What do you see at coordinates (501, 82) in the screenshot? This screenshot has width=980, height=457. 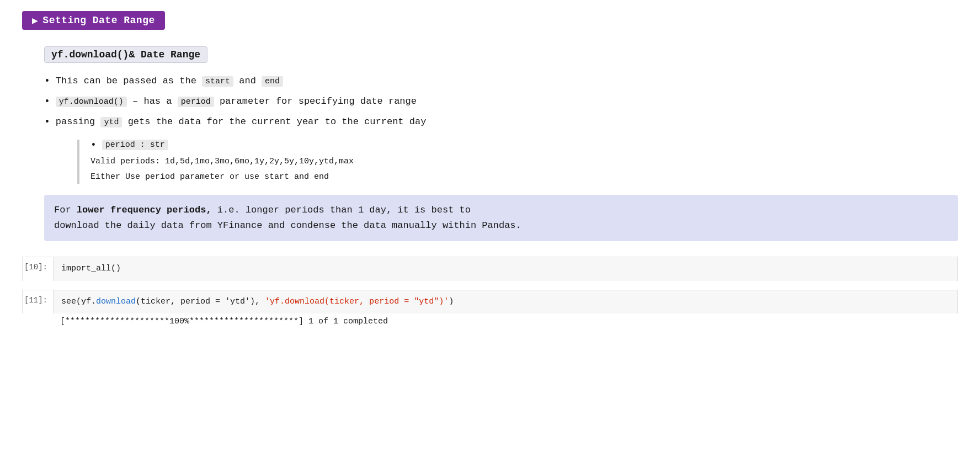 I see `list-item: • This can be passed as the start and en…` at bounding box center [501, 82].